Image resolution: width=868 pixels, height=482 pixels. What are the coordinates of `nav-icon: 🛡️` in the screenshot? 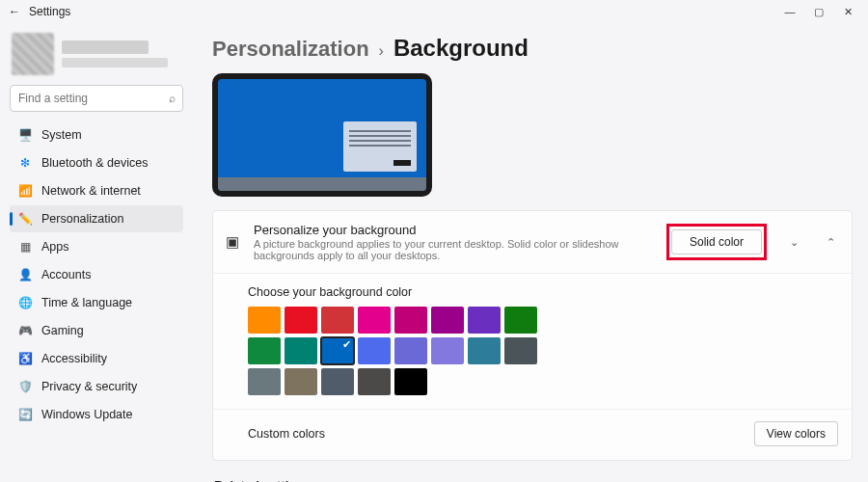 It's located at (25, 387).